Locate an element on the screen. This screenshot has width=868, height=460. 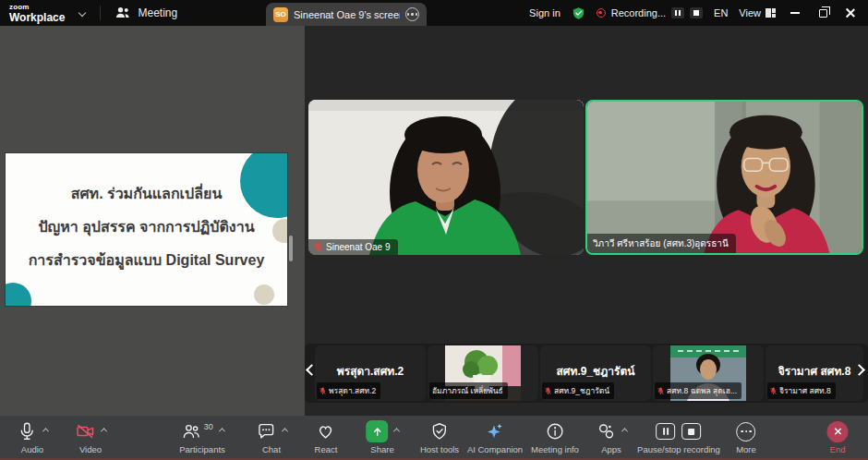
share-options-chevron is located at coordinates (396, 431).